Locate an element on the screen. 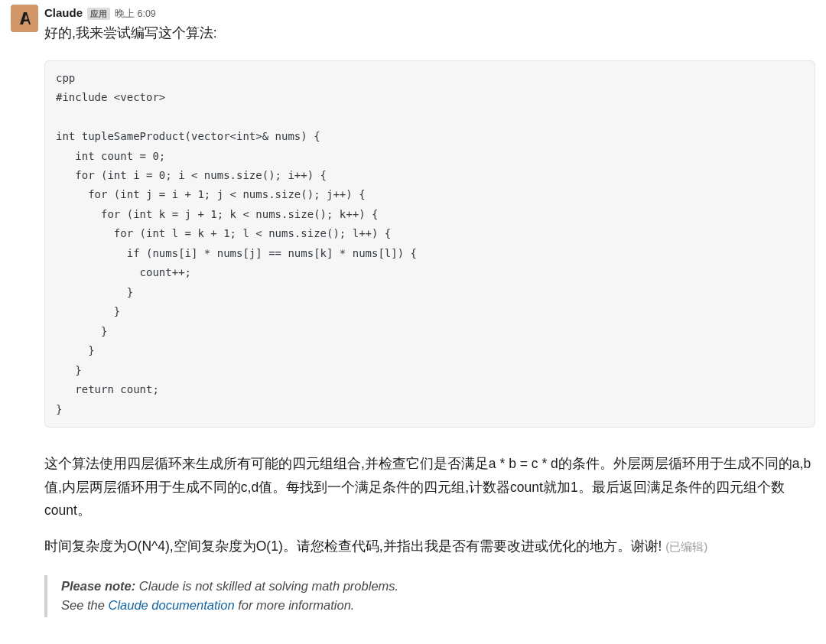  documentation-link: Claude documentation is located at coordinates (171, 605).